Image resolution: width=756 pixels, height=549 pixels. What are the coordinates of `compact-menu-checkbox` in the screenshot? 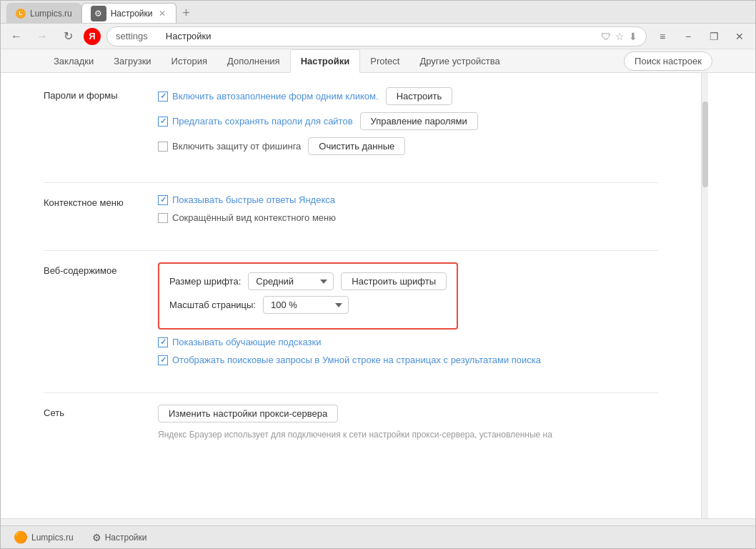 It's located at (163, 218).